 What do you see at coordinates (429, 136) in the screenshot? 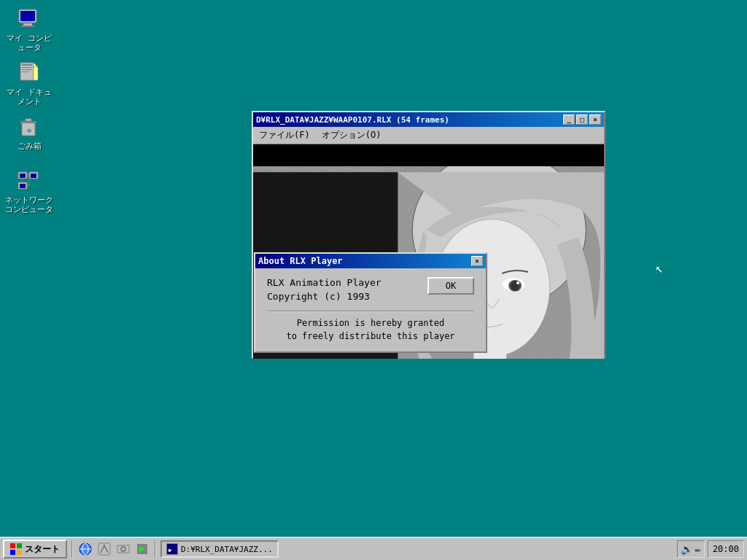
I see `rlx-menubar: ファイル(F) オプション(O)` at bounding box center [429, 136].